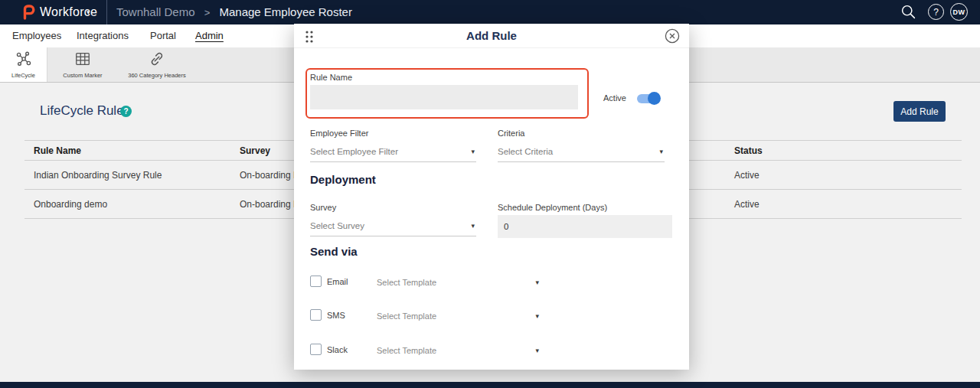 The height and width of the screenshot is (388, 980). What do you see at coordinates (285, 12) in the screenshot?
I see `breadcrumb-current: Manage Employee Roster` at bounding box center [285, 12].